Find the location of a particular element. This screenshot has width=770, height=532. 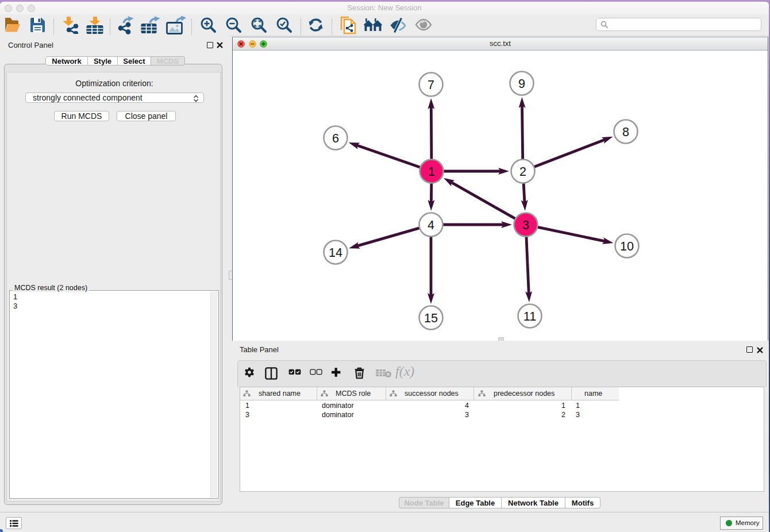

svg-text: 3 is located at coordinates (526, 225).